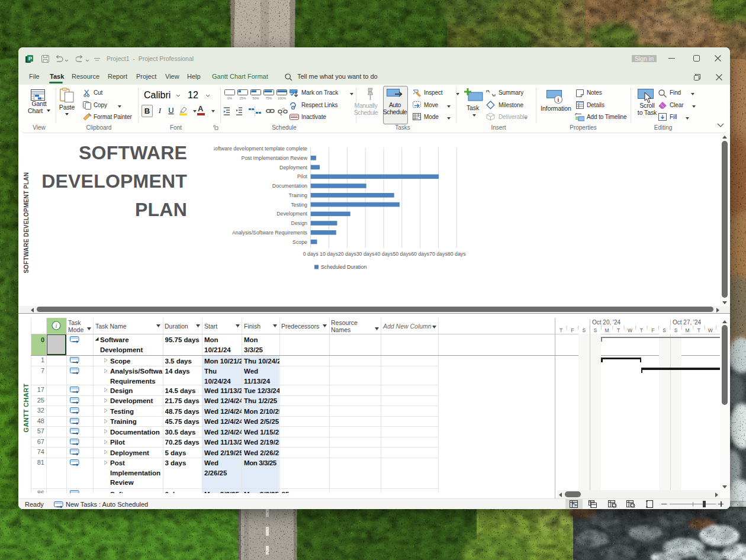 The image size is (746, 560). What do you see at coordinates (282, 98) in the screenshot?
I see `svg-text: 100%` at bounding box center [282, 98].